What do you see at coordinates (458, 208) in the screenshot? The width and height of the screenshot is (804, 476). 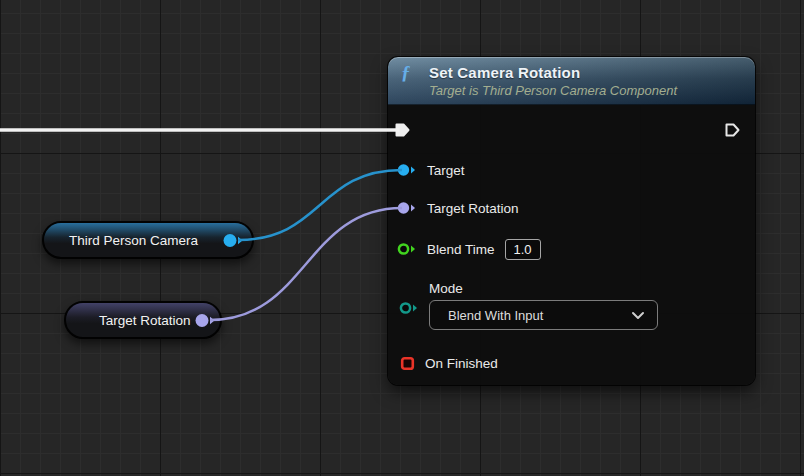 I see `pin-row-target-rotation: Target Rotation` at bounding box center [458, 208].